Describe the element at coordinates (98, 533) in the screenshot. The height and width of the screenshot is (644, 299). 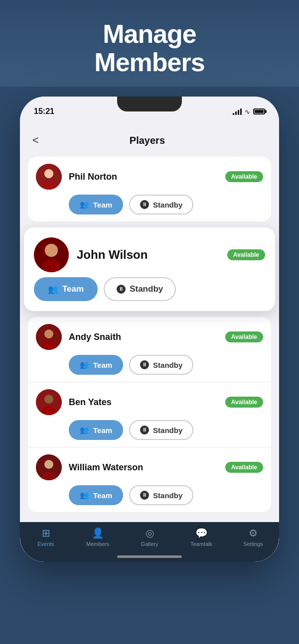
I see `members-icon: 👤` at that location.